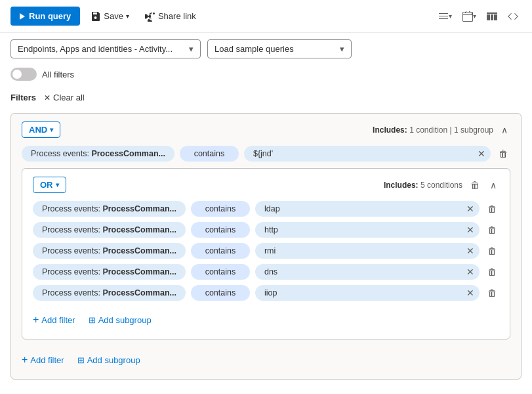 This screenshot has height=394, width=532. Describe the element at coordinates (220, 293) in the screenshot. I see `or-operator-chip-label-4: contains` at that location.